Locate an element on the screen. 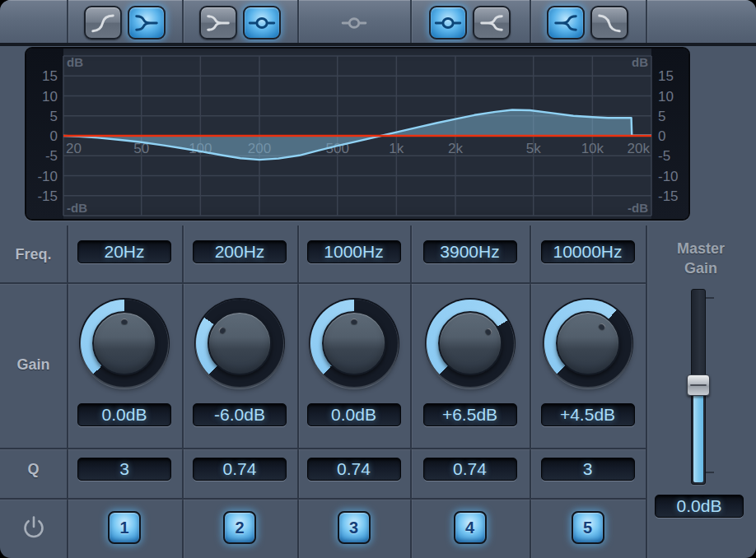 This screenshot has height=558, width=756. power-icon is located at coordinates (34, 528).